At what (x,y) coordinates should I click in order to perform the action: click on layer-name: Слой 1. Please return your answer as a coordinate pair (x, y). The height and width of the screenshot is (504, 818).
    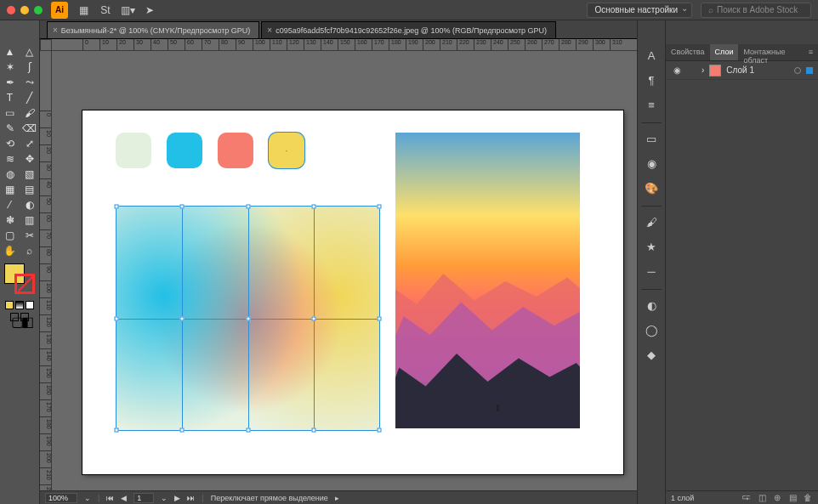
    Looking at the image, I should click on (740, 70).